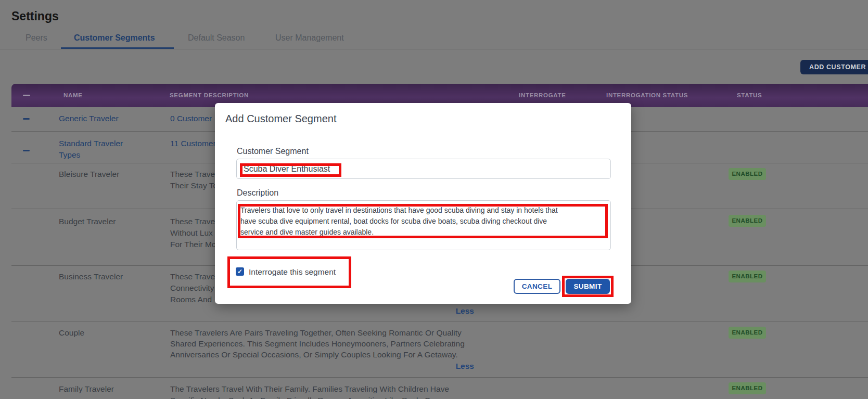  What do you see at coordinates (537, 286) in the screenshot?
I see `cancel-button: CANCEL` at bounding box center [537, 286].